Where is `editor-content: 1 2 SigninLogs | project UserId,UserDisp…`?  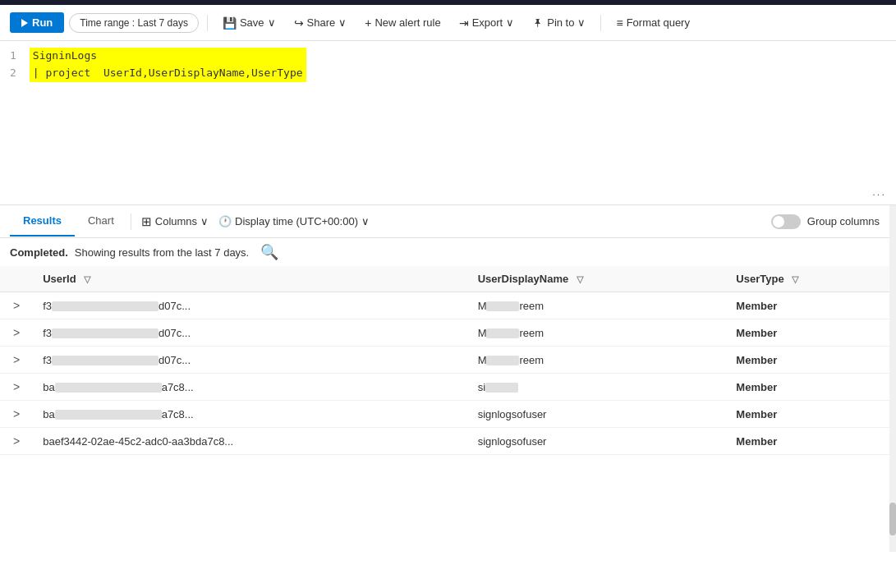 editor-content: 1 2 SigninLogs | project UserId,UserDisp… is located at coordinates (448, 65).